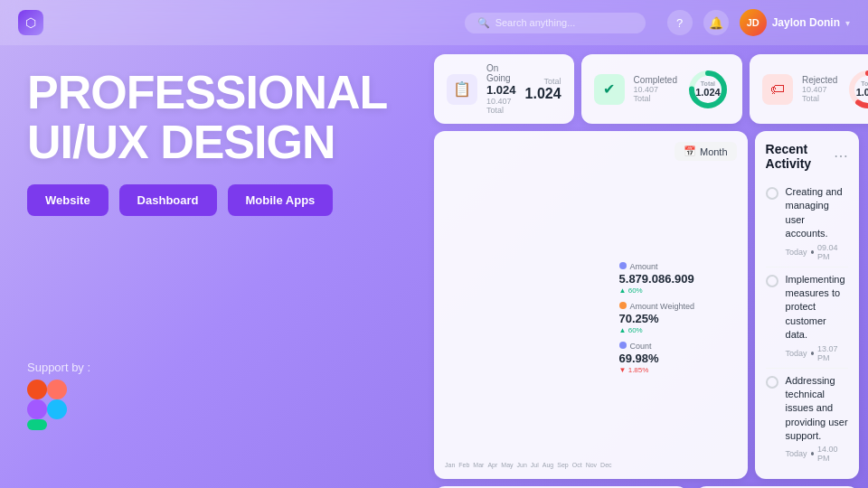 This screenshot has height=488, width=868. What do you see at coordinates (817, 213) in the screenshot?
I see `activity-text-1: Creating and managing user accounts.` at bounding box center [817, 213].